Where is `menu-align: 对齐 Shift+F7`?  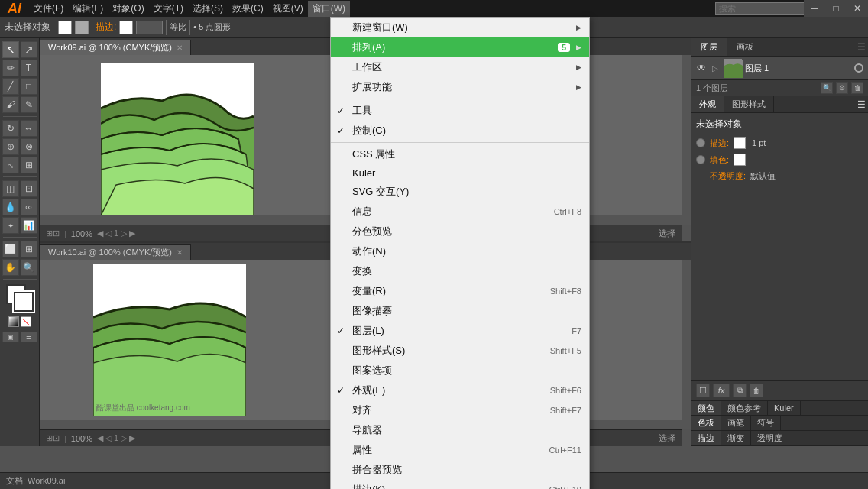 menu-align: 对齐 Shift+F7 is located at coordinates (460, 410).